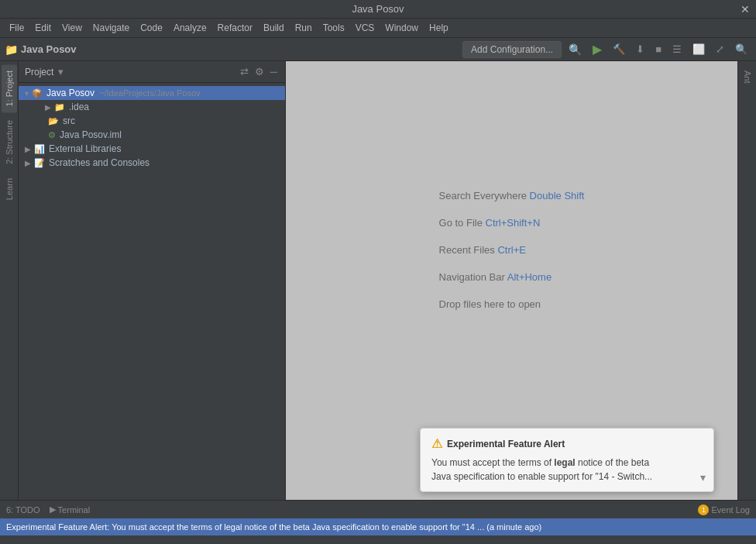 Image resolution: width=756 pixels, height=544 pixels. Describe the element at coordinates (747, 77) in the screenshot. I see `right-tab-ant-label: Ant` at that location.